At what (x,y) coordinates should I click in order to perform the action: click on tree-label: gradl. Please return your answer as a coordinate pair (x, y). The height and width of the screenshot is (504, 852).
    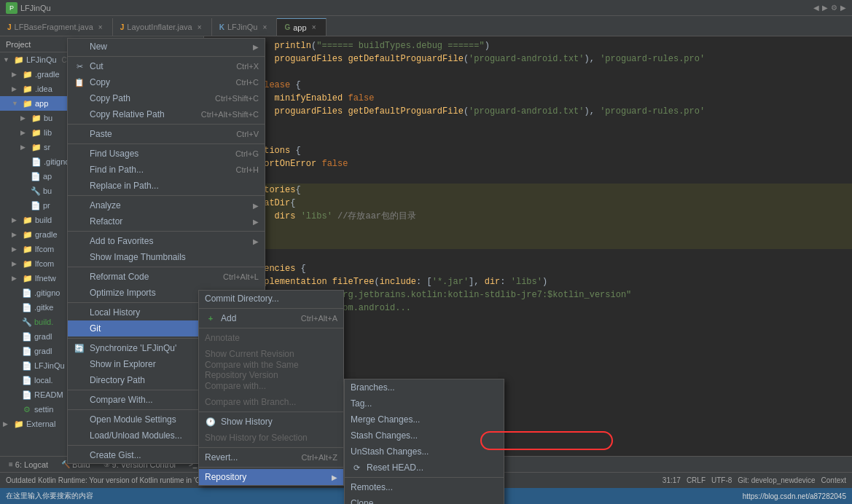
    Looking at the image, I should click on (43, 351).